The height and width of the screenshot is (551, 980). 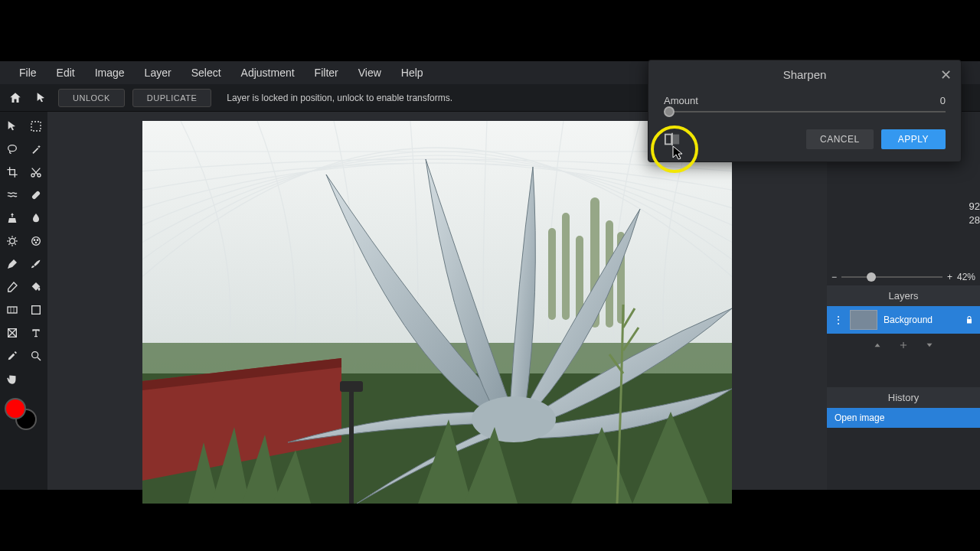 I want to click on foreground-color-swatch, so click(x=15, y=409).